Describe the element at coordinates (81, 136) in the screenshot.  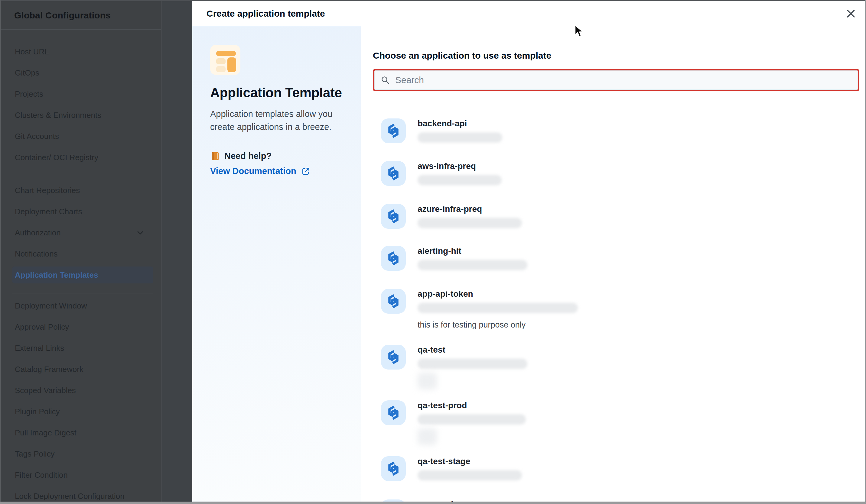
I see `sidebar-item-git-accounts: Git Accounts` at that location.